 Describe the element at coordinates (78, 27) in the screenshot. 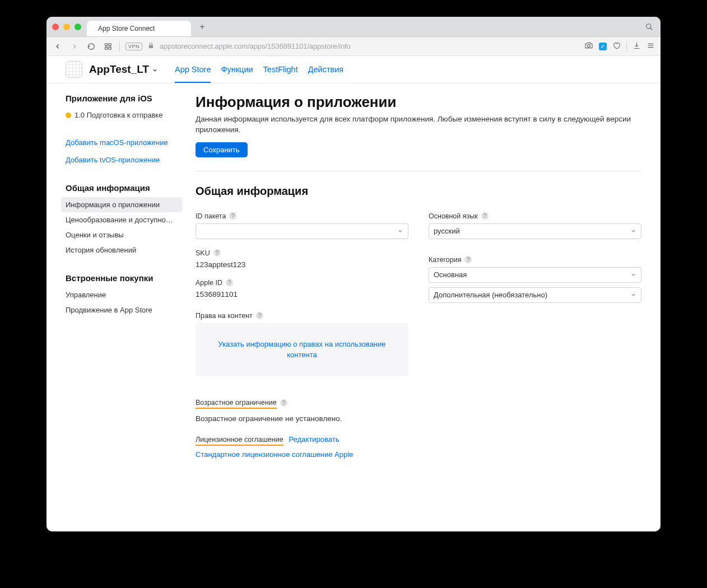

I see `maximize-window` at that location.